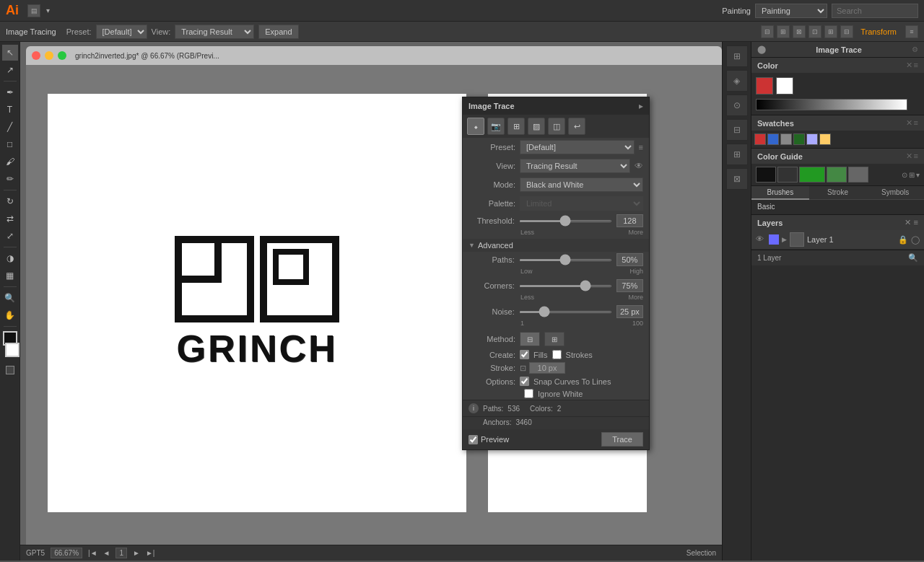  Describe the element at coordinates (10, 219) in the screenshot. I see `reflect-tool: ⇄` at that location.